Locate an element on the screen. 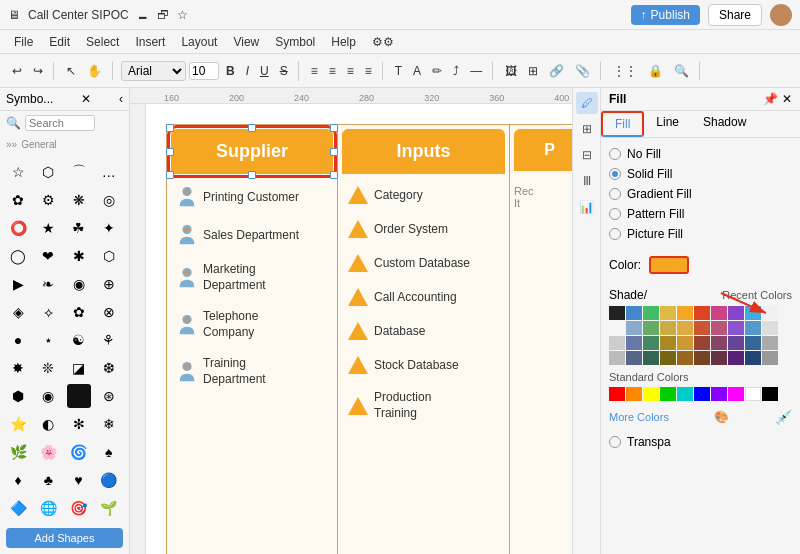  symbol-item: ☘ is located at coordinates (79, 228).